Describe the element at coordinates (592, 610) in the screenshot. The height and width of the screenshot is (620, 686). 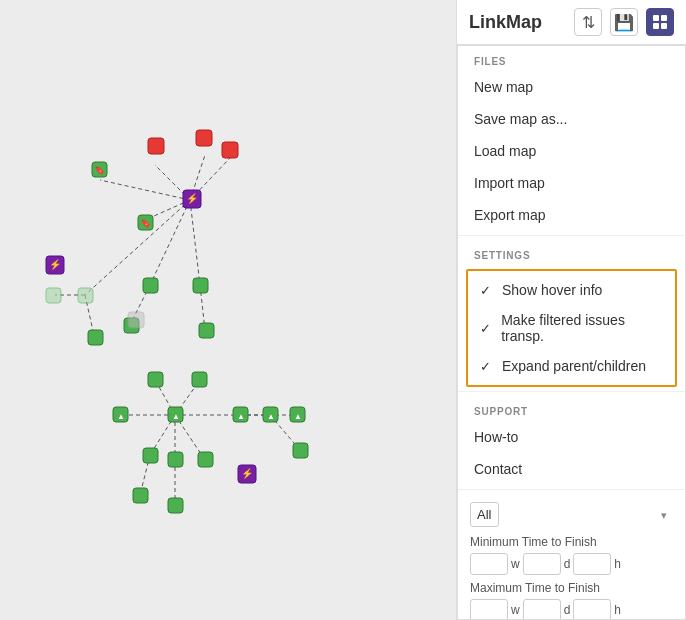
I see `max-time-h-input` at that location.